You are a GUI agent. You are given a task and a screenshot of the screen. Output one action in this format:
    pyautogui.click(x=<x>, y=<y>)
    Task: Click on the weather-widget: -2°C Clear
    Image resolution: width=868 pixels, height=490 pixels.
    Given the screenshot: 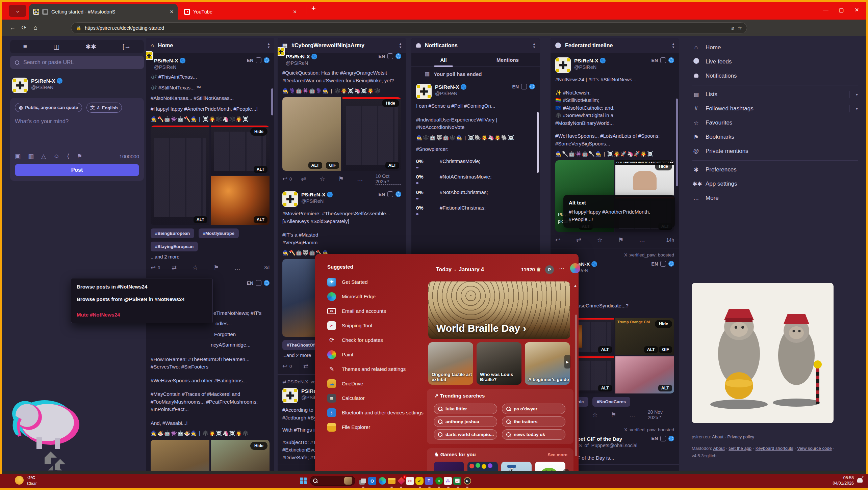 What is the action you would take?
    pyautogui.click(x=32, y=481)
    